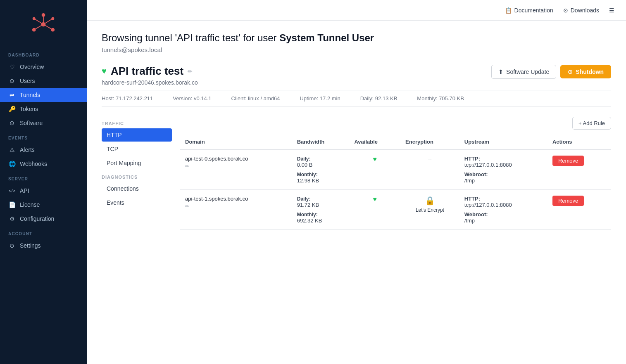 The height and width of the screenshot is (364, 626). Describe the element at coordinates (137, 149) in the screenshot. I see `nav-tcp: TCP` at that location.